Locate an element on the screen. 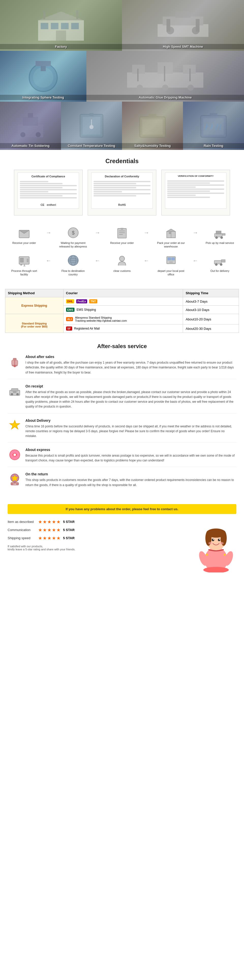 Image resolution: width=244 pixels, height=980 pixels. process-step-process-sort: Process through sort facility is located at coordinates (24, 265).